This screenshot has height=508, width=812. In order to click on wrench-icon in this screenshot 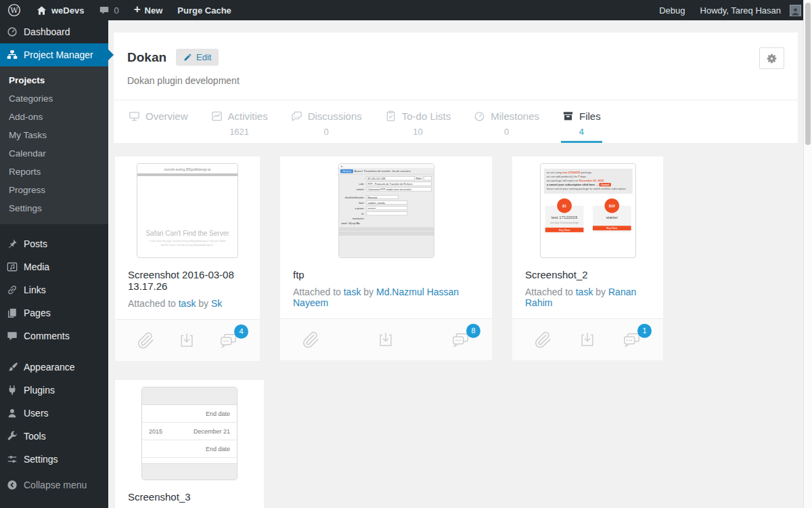, I will do `click(12, 436)`.